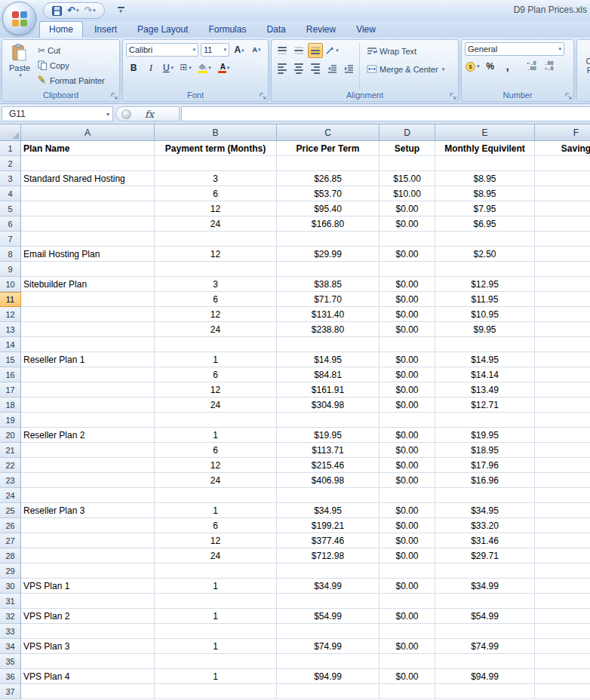 The height and width of the screenshot is (700, 590). Describe the element at coordinates (407, 662) in the screenshot. I see `cell-D35` at that location.